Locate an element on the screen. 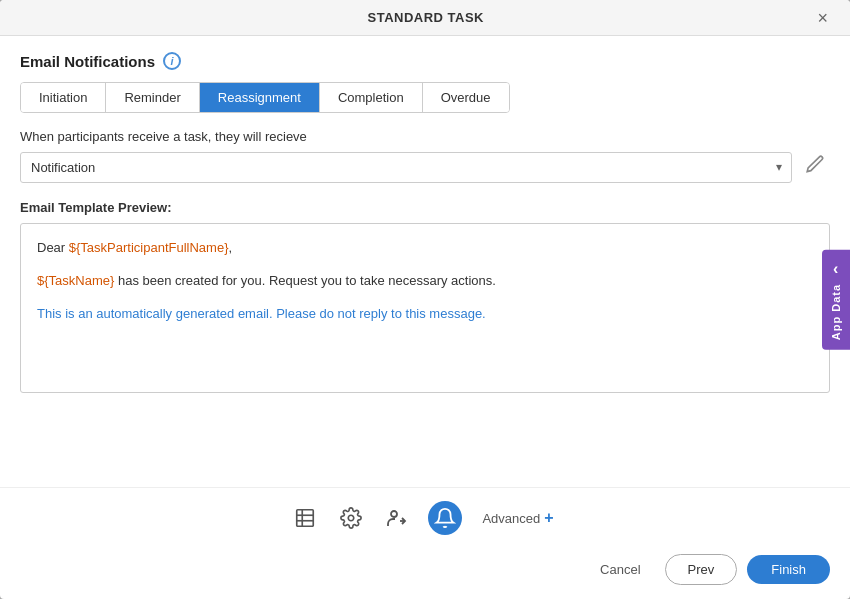 This screenshot has width=850, height=599. notification-label: When participants receive a task, they w… is located at coordinates (425, 136).